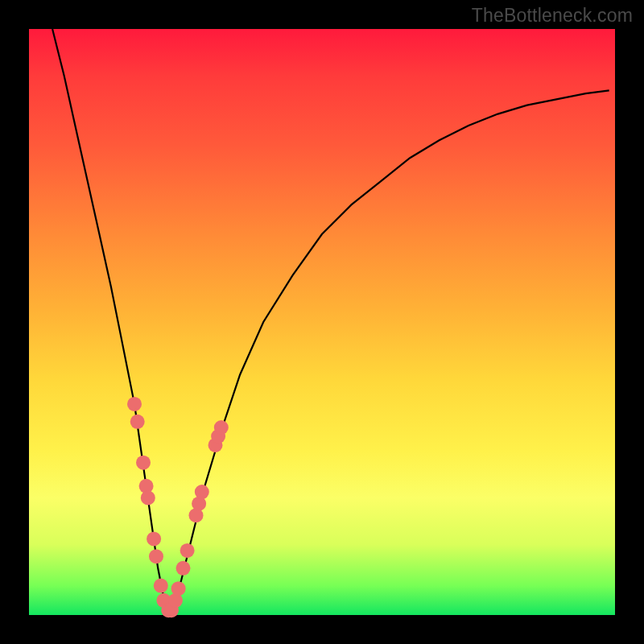  I want to click on watermark-label: TheBottleneck.com, so click(552, 16).